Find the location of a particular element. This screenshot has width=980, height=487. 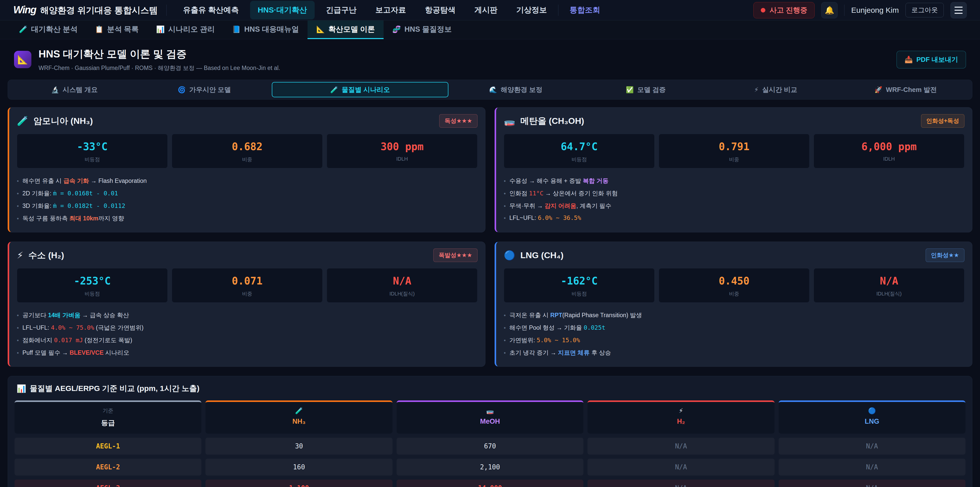

section-tab-icon-2: 🧪 is located at coordinates (334, 90).